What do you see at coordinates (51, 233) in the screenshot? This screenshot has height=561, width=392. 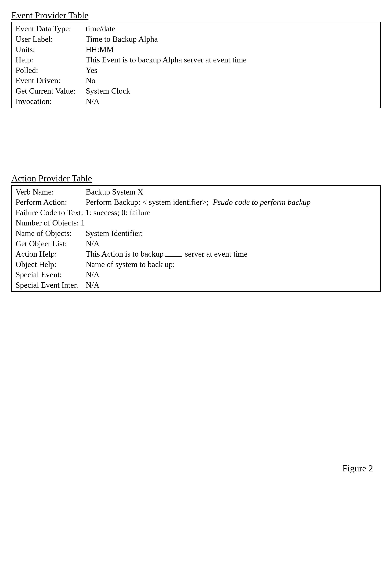 I see `label: Name of Objects:` at bounding box center [51, 233].